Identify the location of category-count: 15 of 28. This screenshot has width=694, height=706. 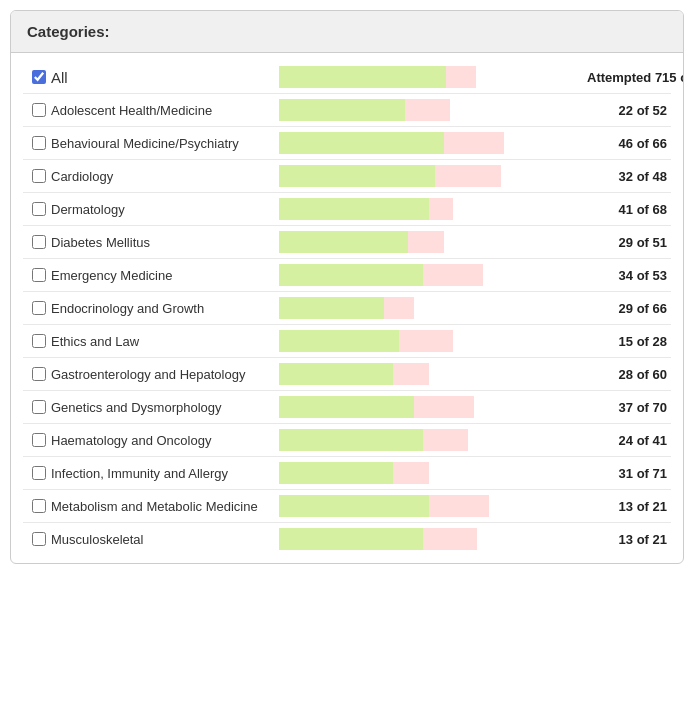
(627, 342).